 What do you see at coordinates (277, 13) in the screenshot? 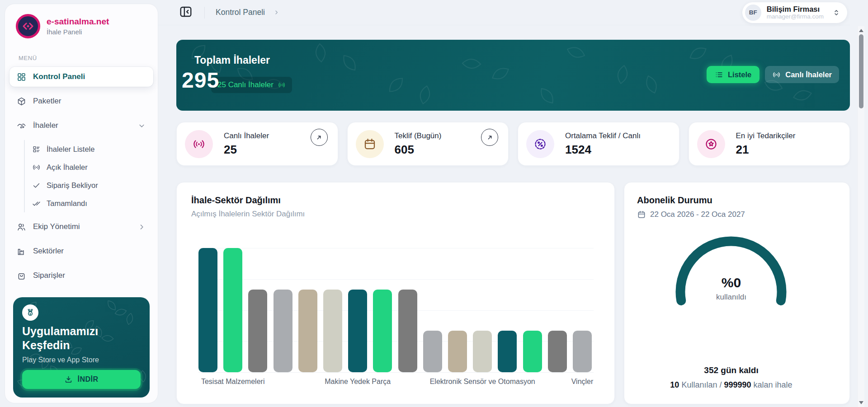
I see `breadcrumb-chevron-icon` at bounding box center [277, 13].